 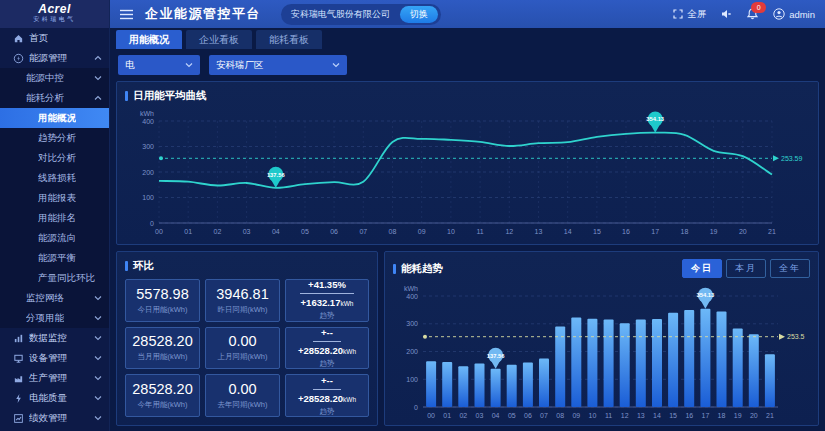 What do you see at coordinates (149, 40) in the screenshot?
I see `tab-usage-overview: 用能概况` at bounding box center [149, 40].